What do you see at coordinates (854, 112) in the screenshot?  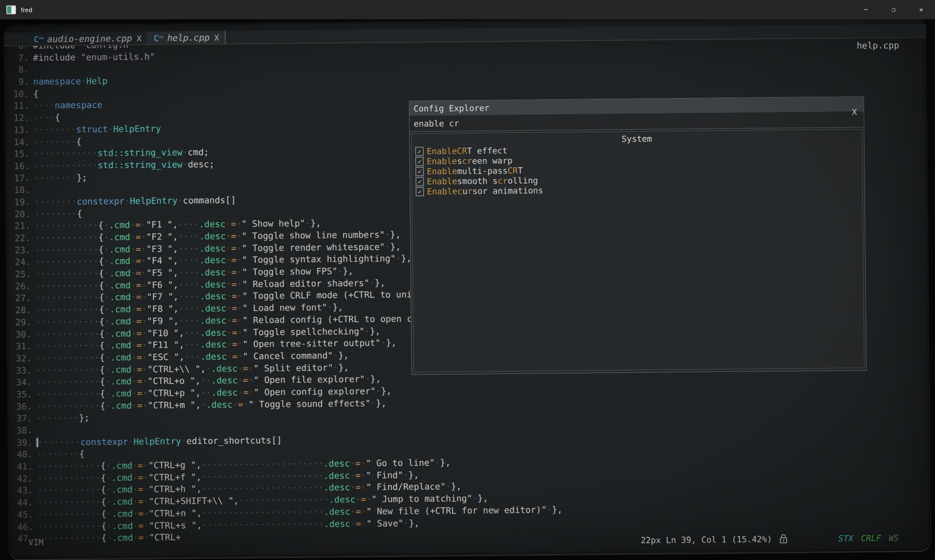 I see `popup-close-icon: X` at bounding box center [854, 112].